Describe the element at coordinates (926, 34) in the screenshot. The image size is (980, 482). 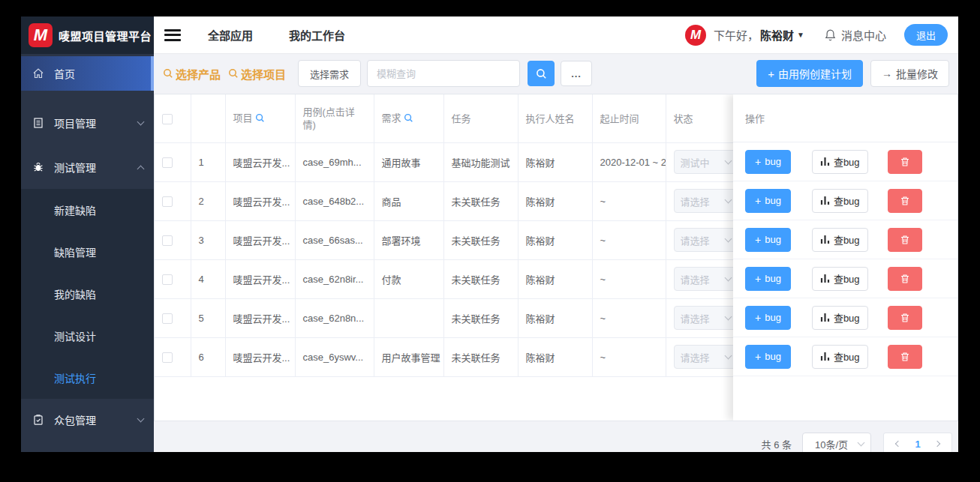
I see `logout-button: 退出` at that location.